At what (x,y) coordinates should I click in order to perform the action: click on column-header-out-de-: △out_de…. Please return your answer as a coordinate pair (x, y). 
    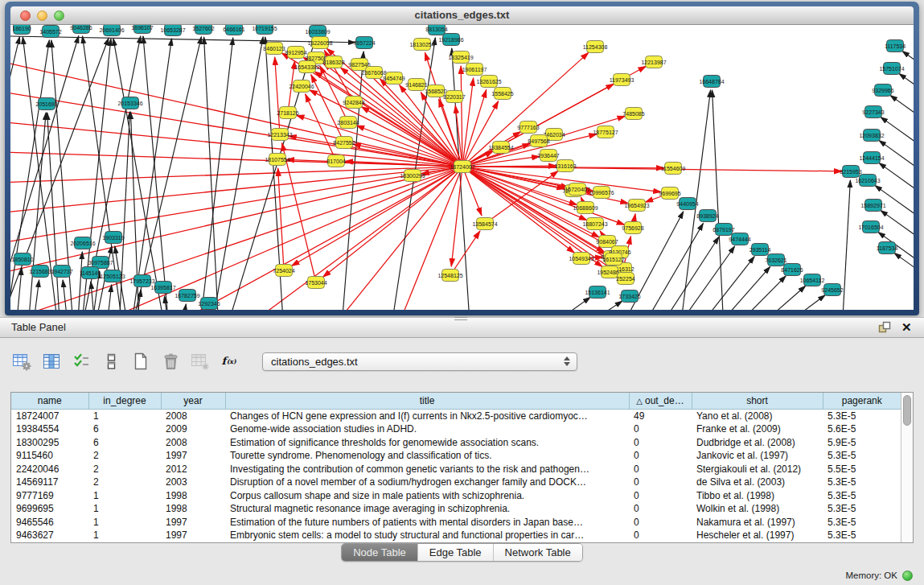
    Looking at the image, I should click on (660, 401).